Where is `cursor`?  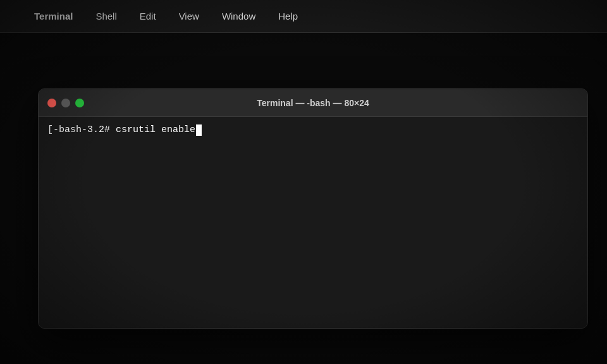 cursor is located at coordinates (199, 130).